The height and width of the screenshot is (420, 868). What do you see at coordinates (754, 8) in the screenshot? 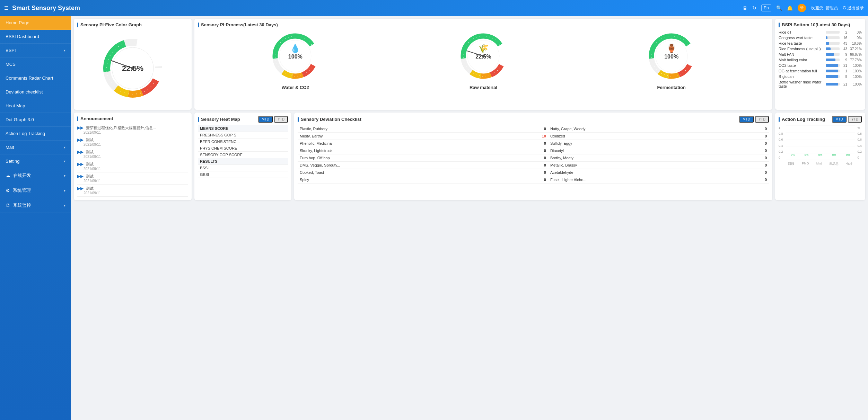
I see `refresh-icon: ↻` at bounding box center [754, 8].